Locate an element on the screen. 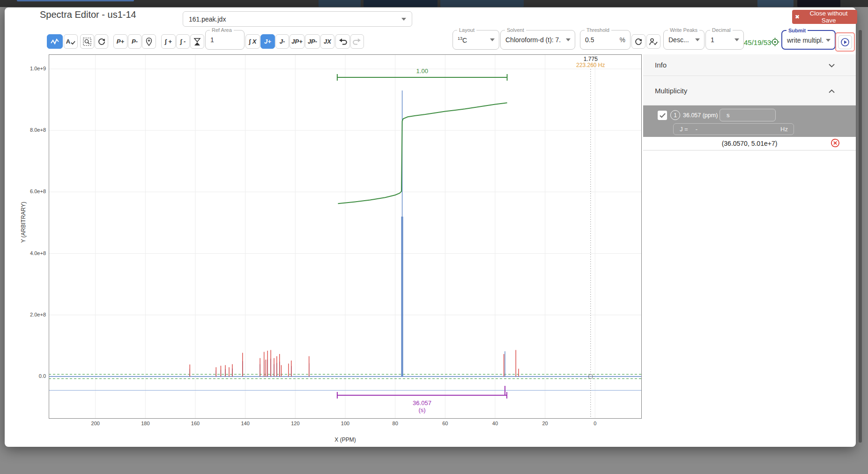  x-tick-label: 200 is located at coordinates (96, 423).